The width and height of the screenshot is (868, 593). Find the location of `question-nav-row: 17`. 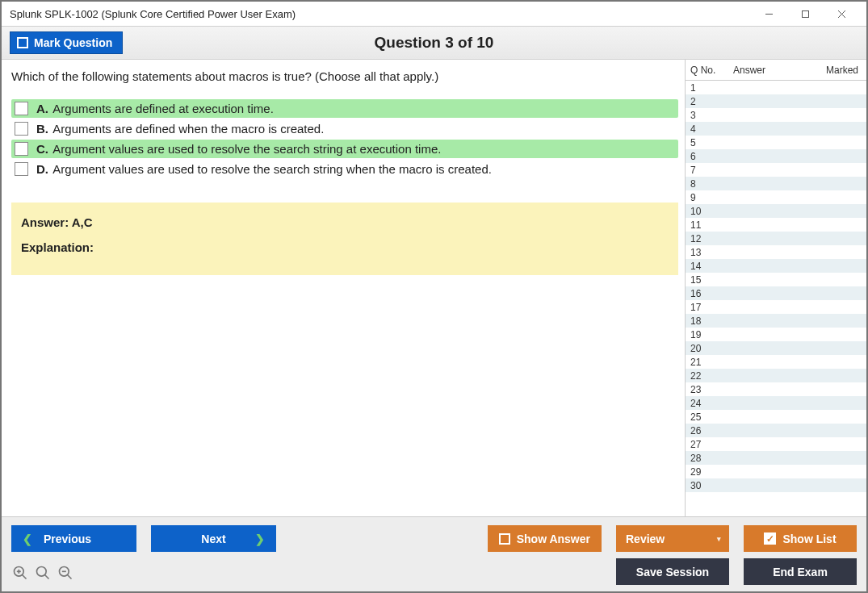

question-nav-row: 17 is located at coordinates (776, 307).